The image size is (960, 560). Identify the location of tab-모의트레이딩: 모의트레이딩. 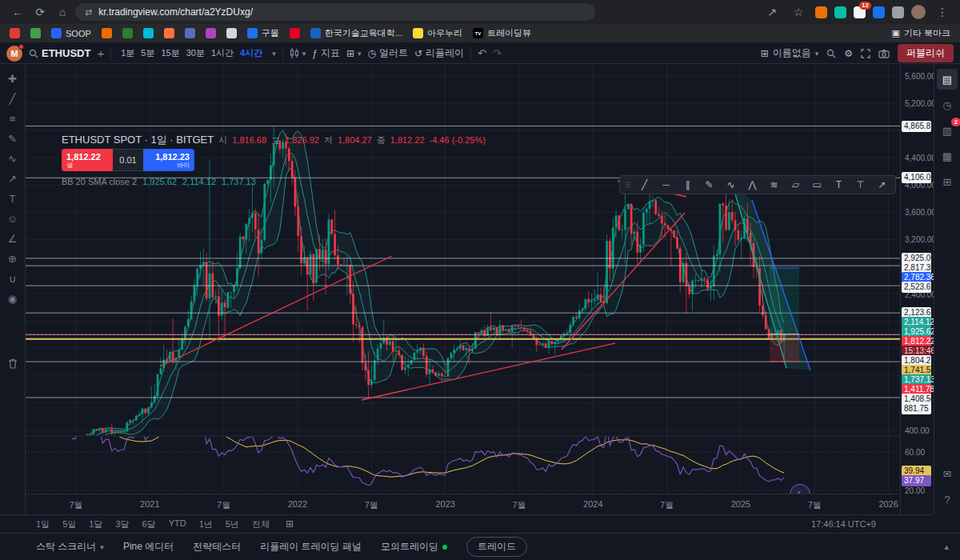
(414, 547).